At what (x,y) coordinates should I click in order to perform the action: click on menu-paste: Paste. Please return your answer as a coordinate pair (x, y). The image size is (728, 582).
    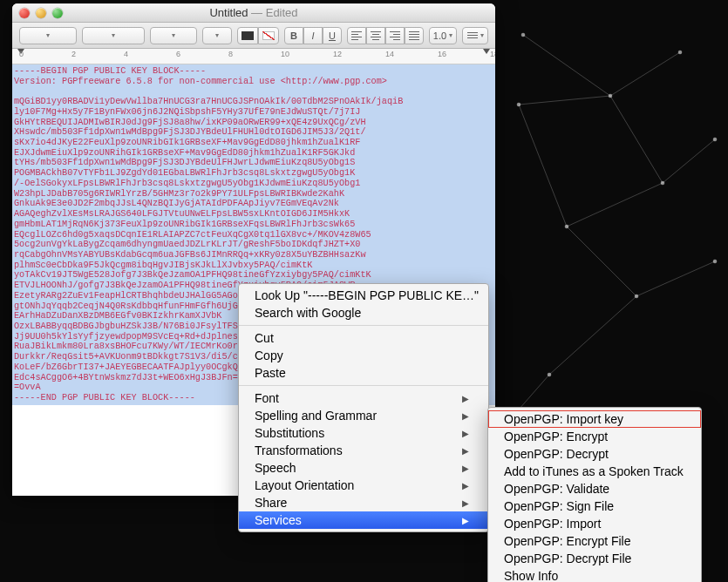
    Looking at the image, I should click on (364, 373).